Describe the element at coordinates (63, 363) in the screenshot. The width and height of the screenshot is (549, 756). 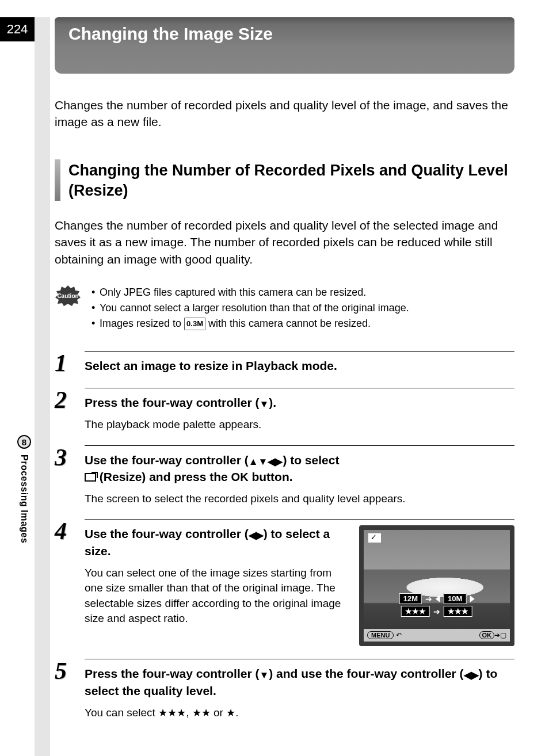
I see `step-number: 1` at that location.